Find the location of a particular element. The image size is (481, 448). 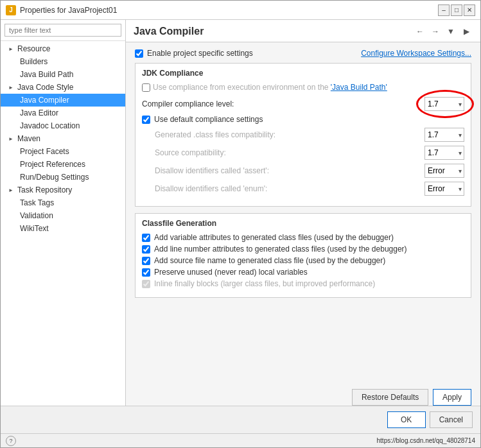

sidebar-item-label: Project Facets is located at coordinates (45, 151).